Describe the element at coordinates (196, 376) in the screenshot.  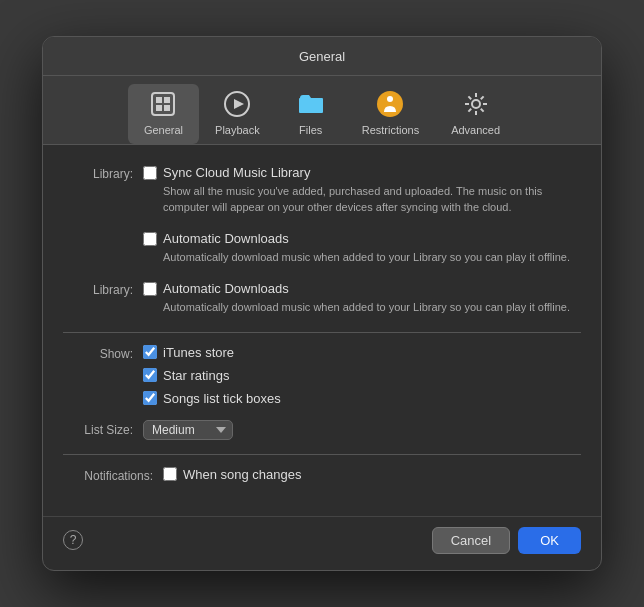
I see `star-ratings-label: Star ratings` at that location.